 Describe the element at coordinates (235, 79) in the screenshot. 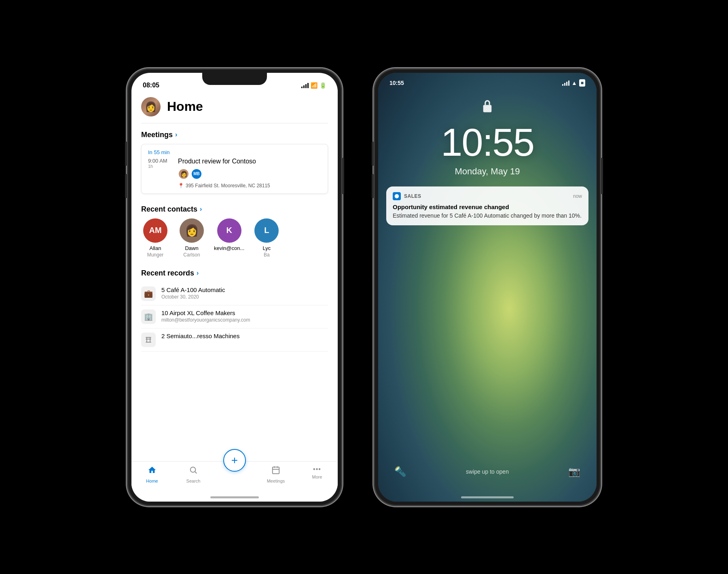

I see `notch` at that location.